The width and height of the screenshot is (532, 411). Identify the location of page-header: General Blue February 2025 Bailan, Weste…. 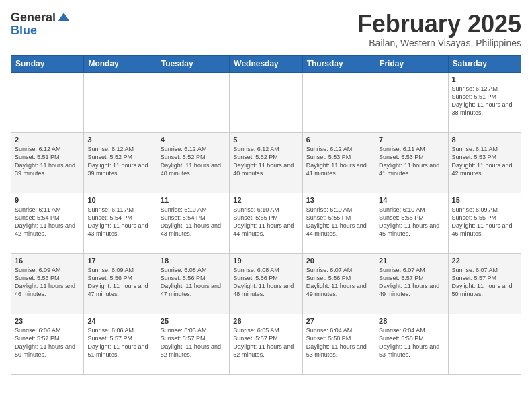
(266, 30).